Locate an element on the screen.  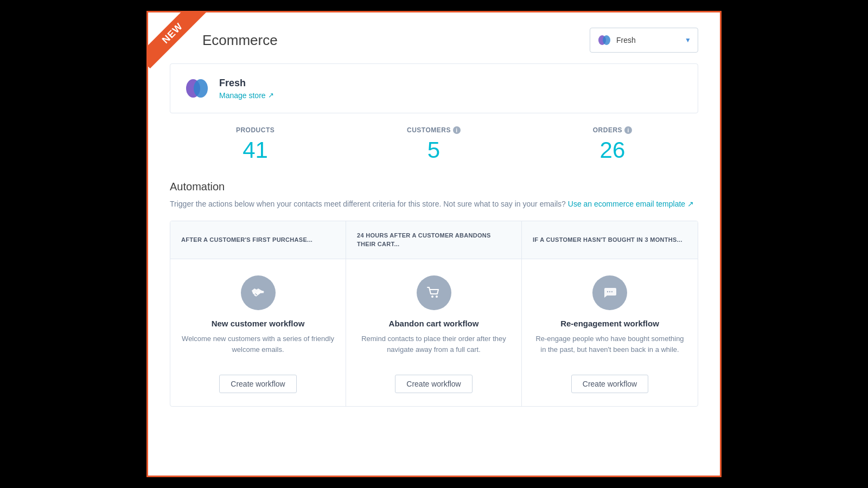
workflow-body-2: Abandon cart workflow Remind contacts to… is located at coordinates (434, 333).